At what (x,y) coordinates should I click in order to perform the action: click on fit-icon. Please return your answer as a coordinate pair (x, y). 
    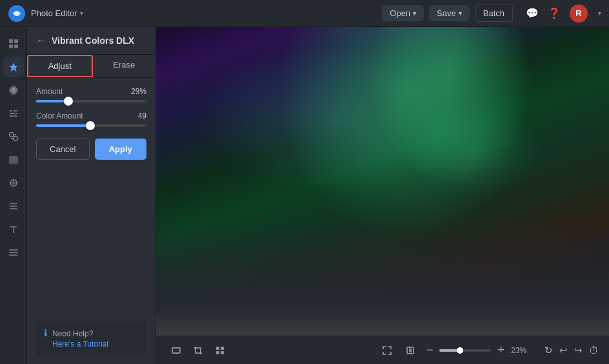
    Looking at the image, I should click on (410, 350).